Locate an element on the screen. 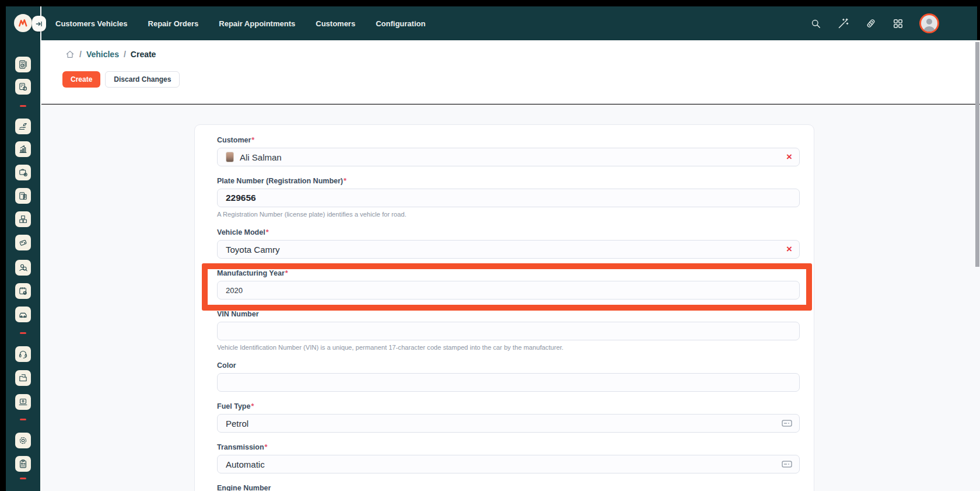 The image size is (980, 491). magic-wand-icon is located at coordinates (844, 23).